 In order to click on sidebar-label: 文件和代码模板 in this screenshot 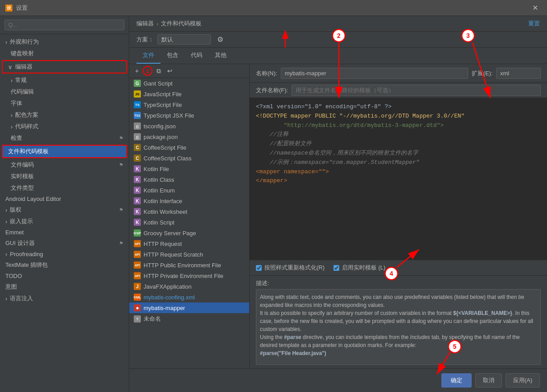, I will do `click(29, 151)`.